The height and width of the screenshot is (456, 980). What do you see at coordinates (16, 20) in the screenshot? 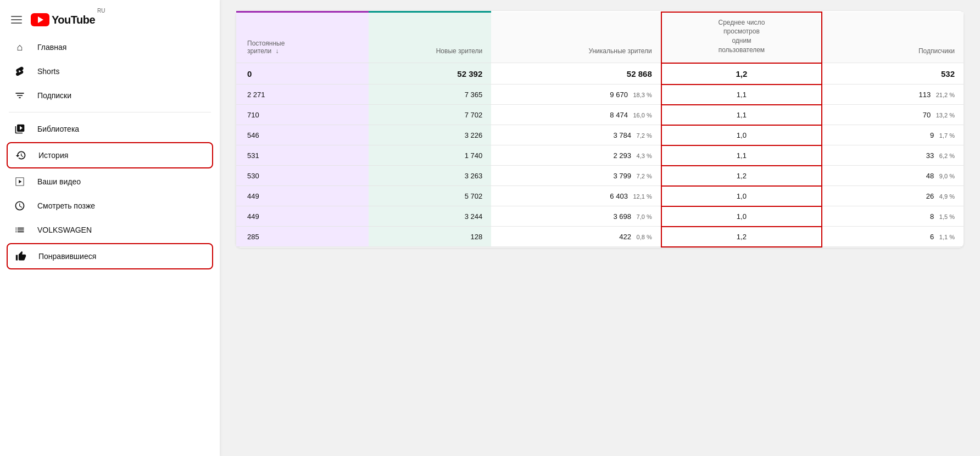
I see `hamburger-icon` at bounding box center [16, 20].